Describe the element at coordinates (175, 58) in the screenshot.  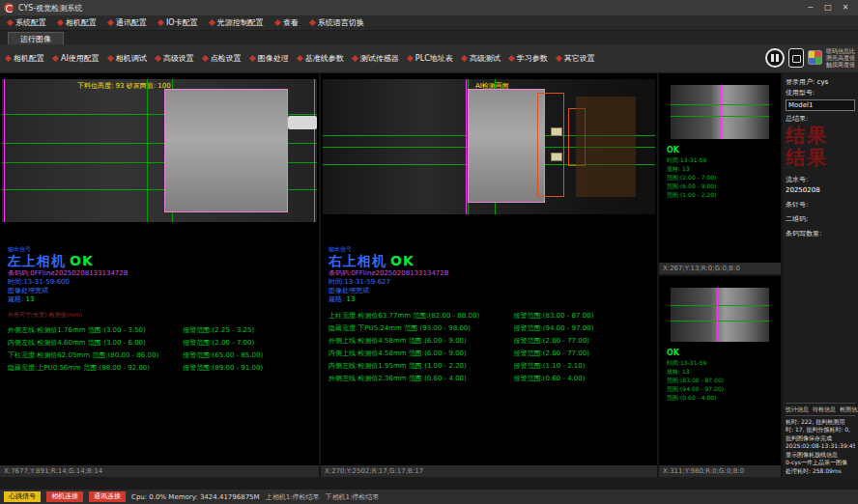
I see `tool-advanced-settings: 高级设置` at that location.